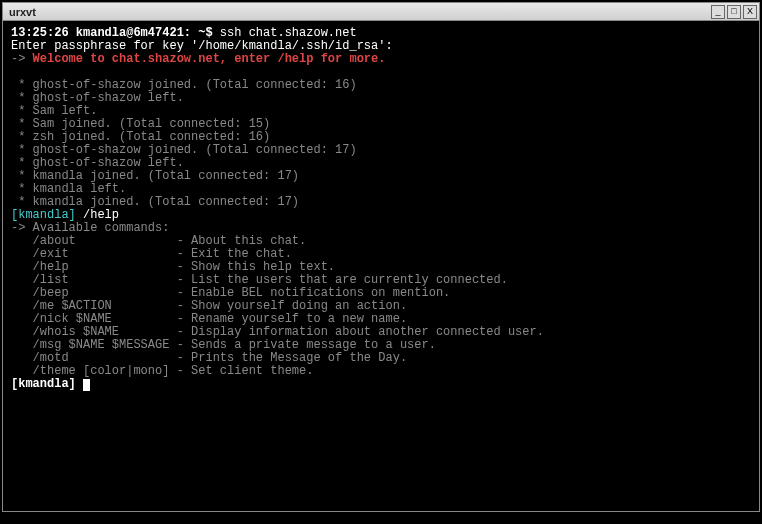 This screenshot has width=762, height=524. I want to click on help-desc: - About this chat., so click(242, 241).